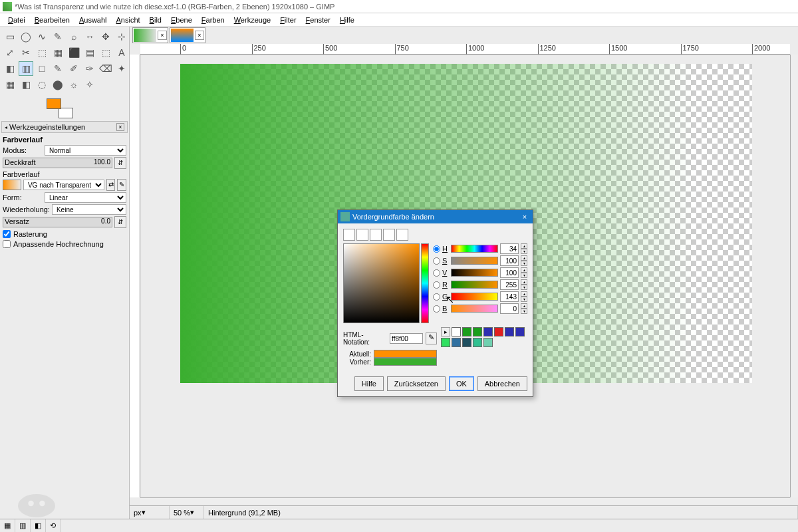 The image size is (798, 532). I want to click on menu-werkzeuge: Werkzeuge, so click(253, 20).